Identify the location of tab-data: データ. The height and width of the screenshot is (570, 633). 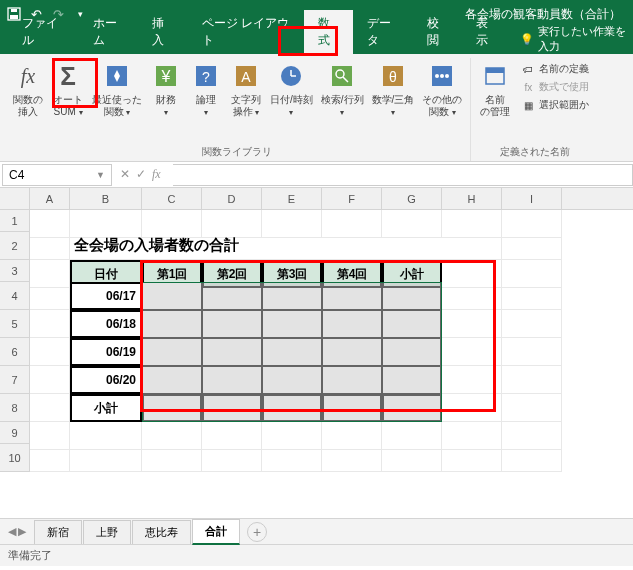
(383, 32).